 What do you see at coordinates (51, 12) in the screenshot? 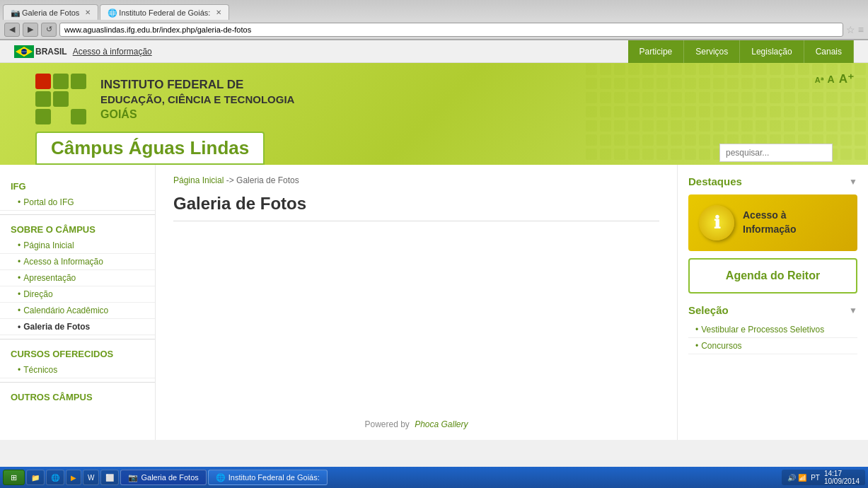
I see `tab-galeria: 📷 Galeria de Fotos ✕` at bounding box center [51, 12].